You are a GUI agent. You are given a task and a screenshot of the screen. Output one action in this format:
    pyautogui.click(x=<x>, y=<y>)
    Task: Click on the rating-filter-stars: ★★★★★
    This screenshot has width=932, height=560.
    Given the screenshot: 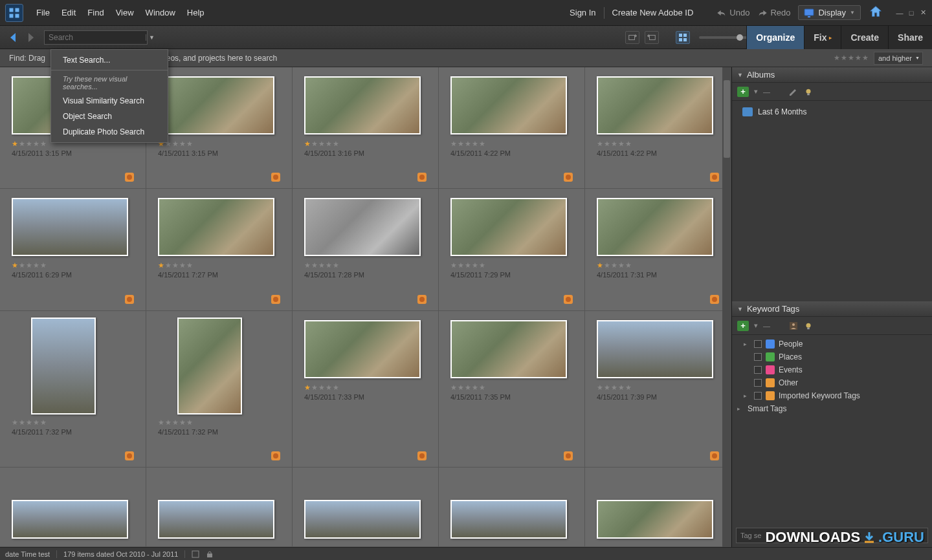 What is the action you would take?
    pyautogui.click(x=851, y=58)
    